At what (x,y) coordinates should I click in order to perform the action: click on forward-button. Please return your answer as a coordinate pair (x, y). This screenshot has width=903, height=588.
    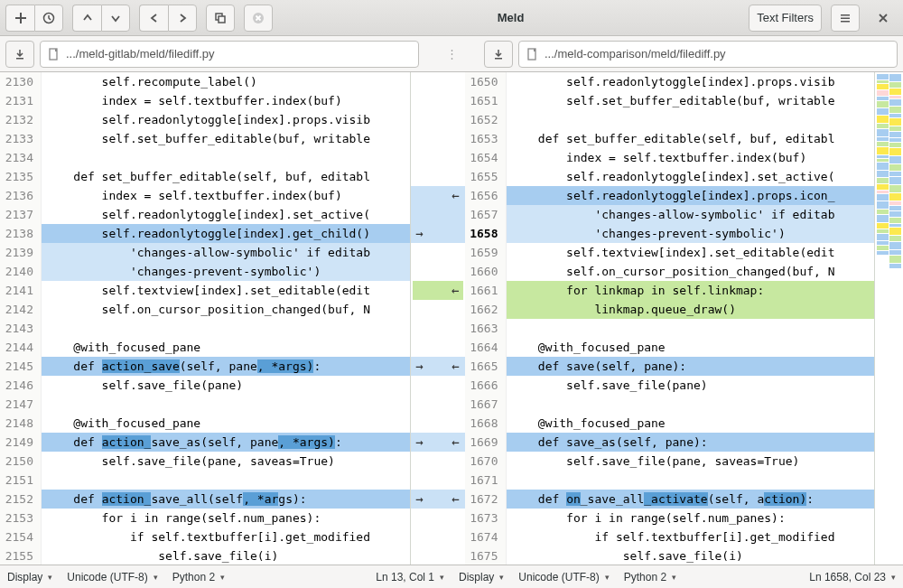
    Looking at the image, I should click on (182, 18).